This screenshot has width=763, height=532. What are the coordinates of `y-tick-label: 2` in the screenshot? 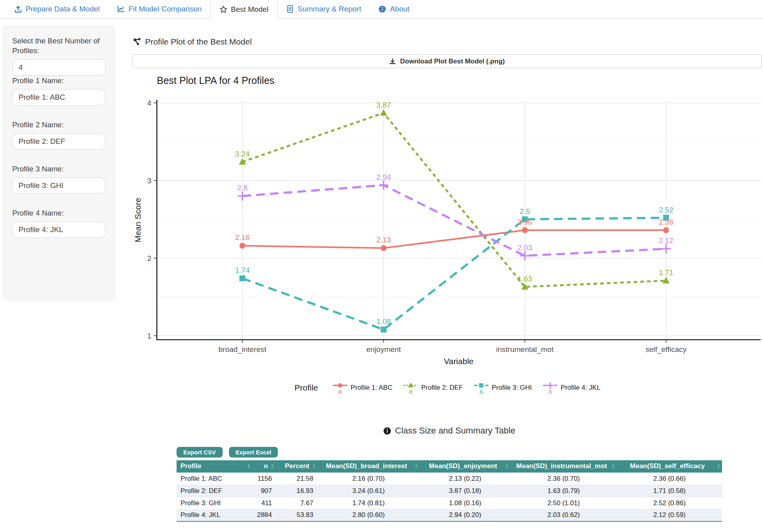 It's located at (149, 259).